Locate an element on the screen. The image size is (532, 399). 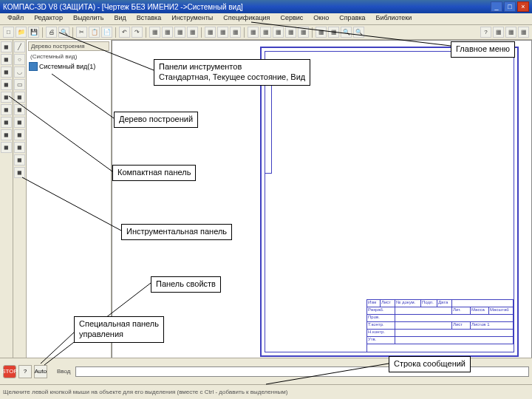
help-icon: ? is located at coordinates (486, 33).